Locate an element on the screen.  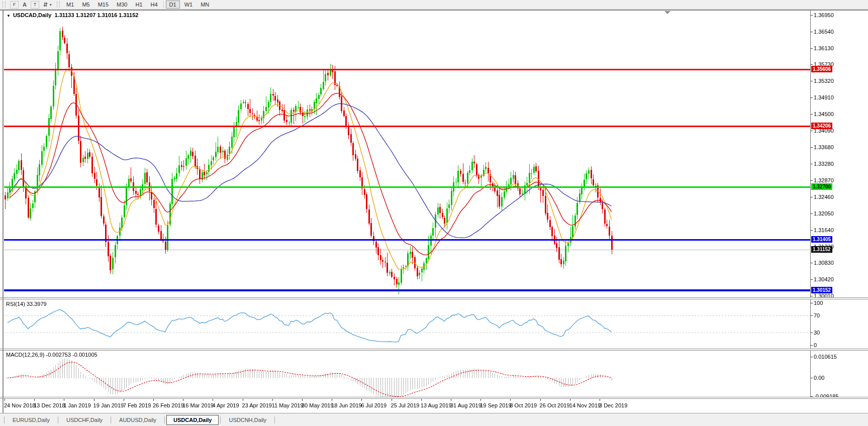
level-price-tag: 1.32700 is located at coordinates (822, 187).